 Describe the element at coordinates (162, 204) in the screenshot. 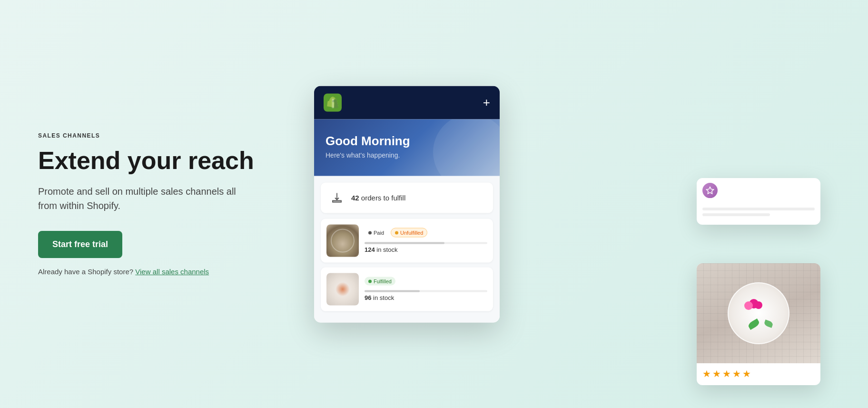

I see `left-content: SALES CHANNELS Extend your reach Promote…` at that location.